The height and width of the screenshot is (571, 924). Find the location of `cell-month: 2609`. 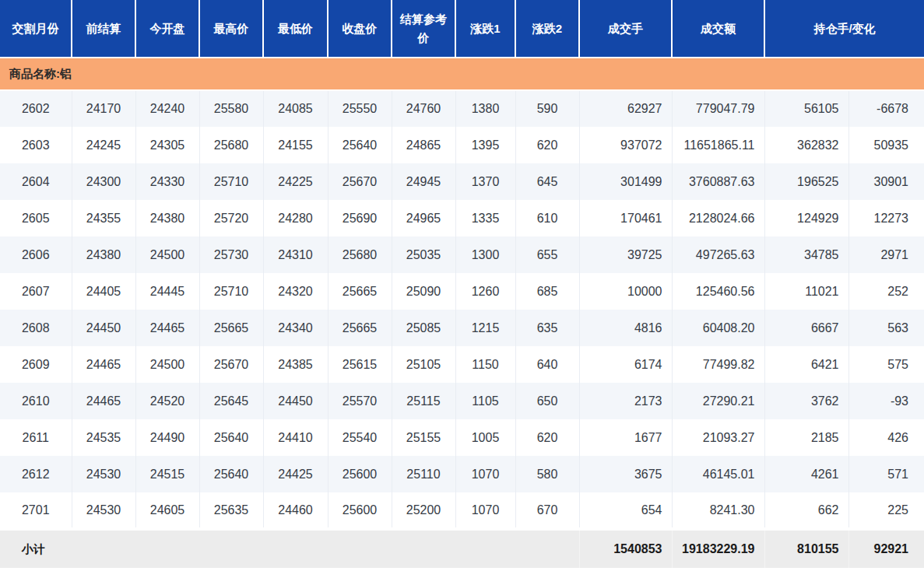

cell-month: 2609 is located at coordinates (36, 364).